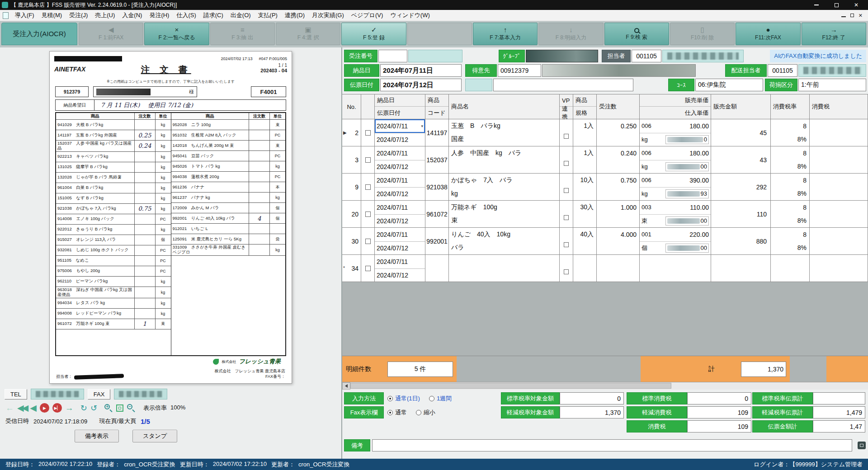 This screenshot has width=868, height=470. Describe the element at coordinates (741, 214) in the screenshot. I see `cell-sales-amount: 110` at that location.